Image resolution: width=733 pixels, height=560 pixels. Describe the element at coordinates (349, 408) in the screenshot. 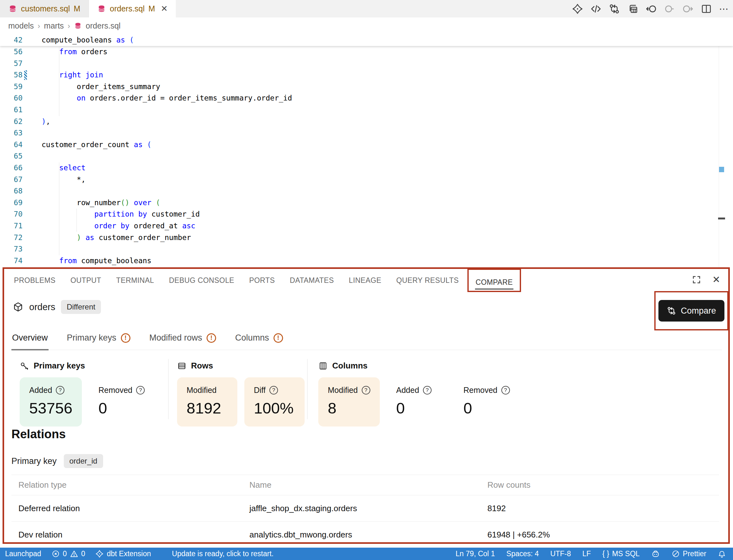

I see `cols-modified-value: 8` at that location.